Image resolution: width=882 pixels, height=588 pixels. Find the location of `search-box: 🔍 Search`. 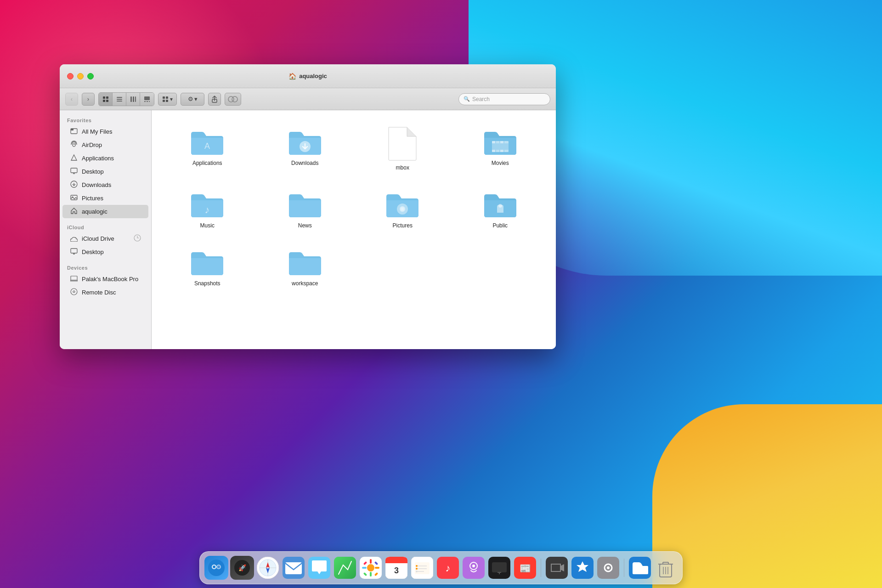

search-box: 🔍 Search is located at coordinates (504, 99).